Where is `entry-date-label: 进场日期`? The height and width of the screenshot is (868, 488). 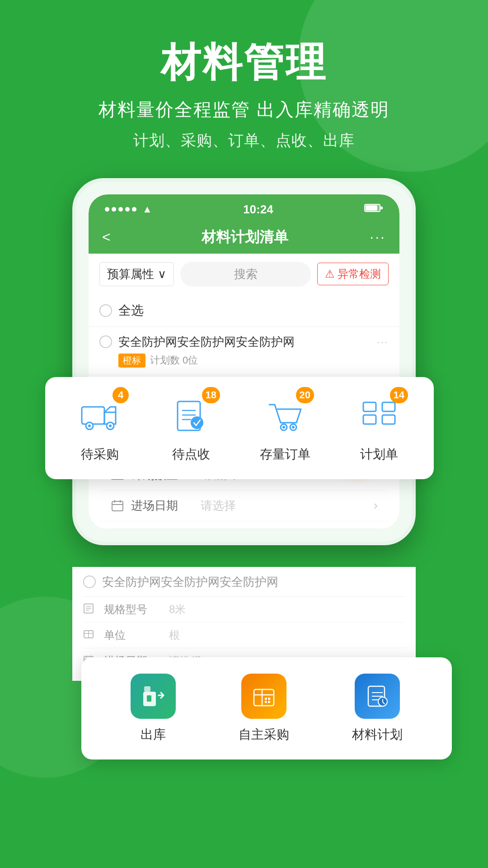 entry-date-label: 进场日期 is located at coordinates (163, 505).